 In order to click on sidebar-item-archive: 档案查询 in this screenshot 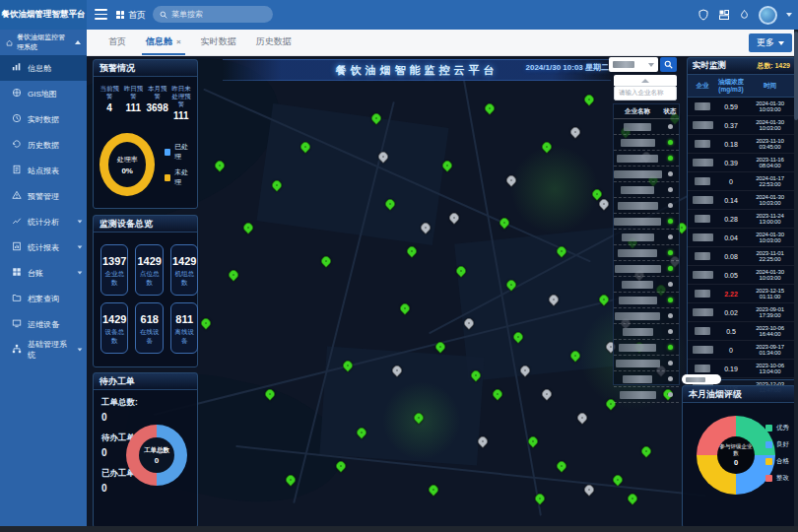, I will do `click(43, 299)`.